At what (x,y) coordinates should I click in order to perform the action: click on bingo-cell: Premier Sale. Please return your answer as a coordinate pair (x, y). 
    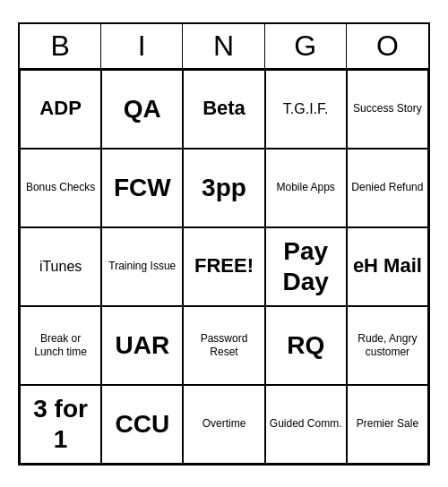
    Looking at the image, I should click on (387, 424).